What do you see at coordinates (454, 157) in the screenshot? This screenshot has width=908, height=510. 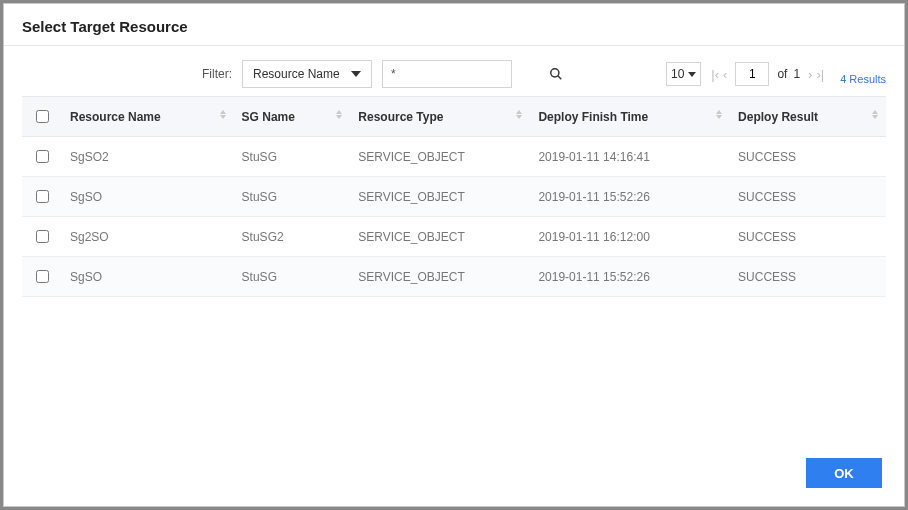 I see `table-row: SgSO2StuSGSERVICE_OBJECT2019-01-11 14:16…` at bounding box center [454, 157].